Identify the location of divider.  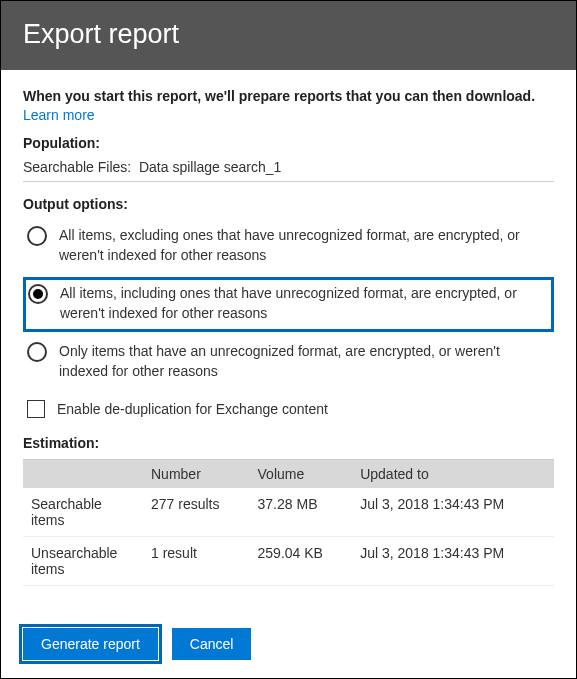
(288, 182).